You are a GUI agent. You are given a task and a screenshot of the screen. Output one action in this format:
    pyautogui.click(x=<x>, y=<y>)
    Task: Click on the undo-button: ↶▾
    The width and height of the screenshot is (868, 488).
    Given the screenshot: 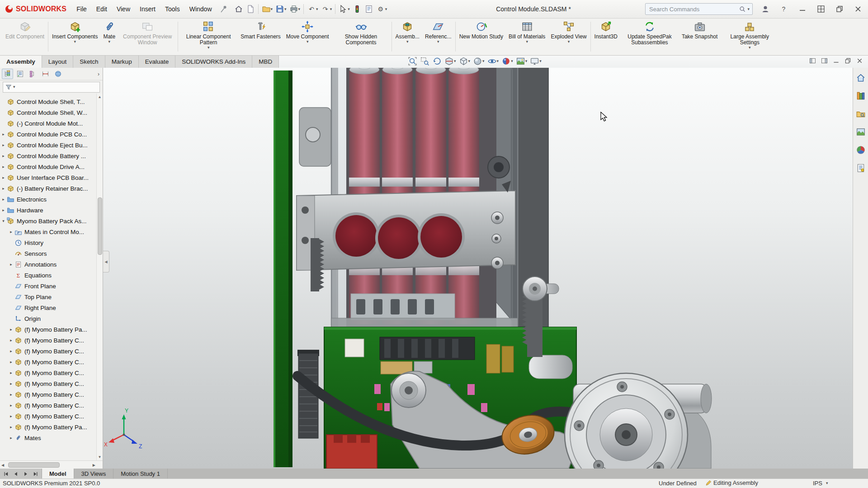 What is the action you would take?
    pyautogui.click(x=313, y=9)
    